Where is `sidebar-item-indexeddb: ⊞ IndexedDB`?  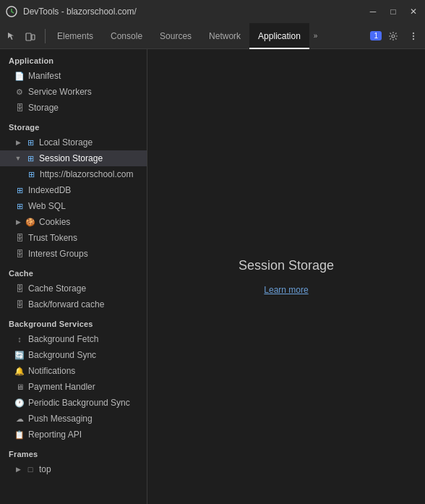 sidebar-item-indexeddb: ⊞ IndexedDB is located at coordinates (74, 190).